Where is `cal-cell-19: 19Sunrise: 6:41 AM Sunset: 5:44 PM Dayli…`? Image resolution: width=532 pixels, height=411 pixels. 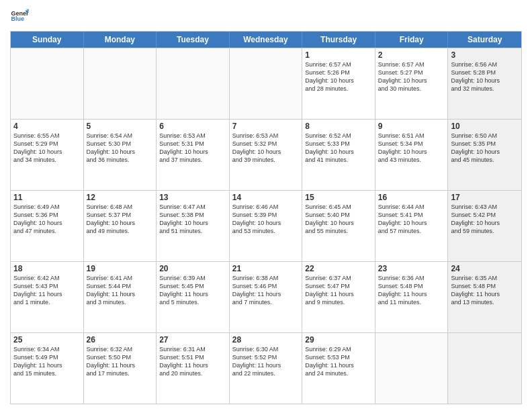 cal-cell-19: 19Sunrise: 6:41 AM Sunset: 5:44 PM Dayli… is located at coordinates (121, 297).